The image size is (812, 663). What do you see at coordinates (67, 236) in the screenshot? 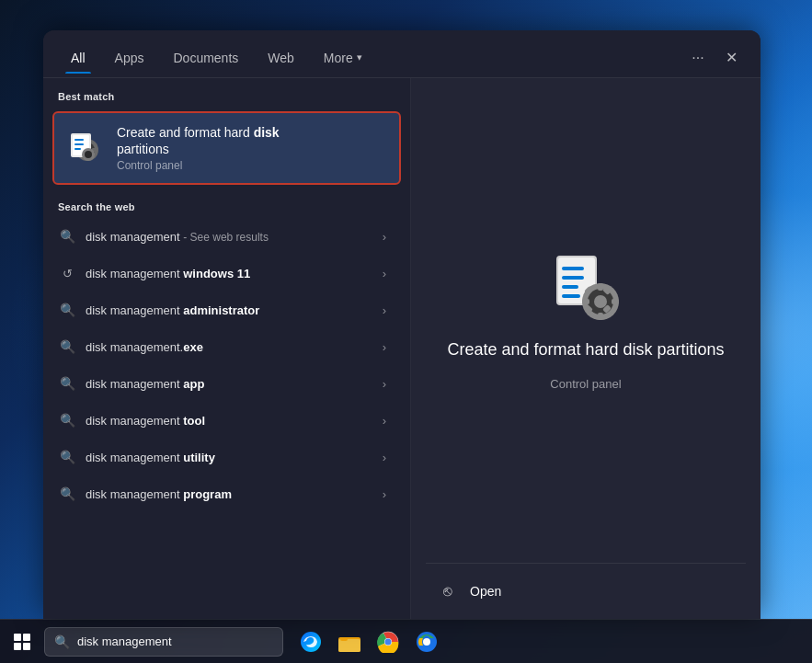
I see `search-icon-1: 🔍` at bounding box center [67, 236].